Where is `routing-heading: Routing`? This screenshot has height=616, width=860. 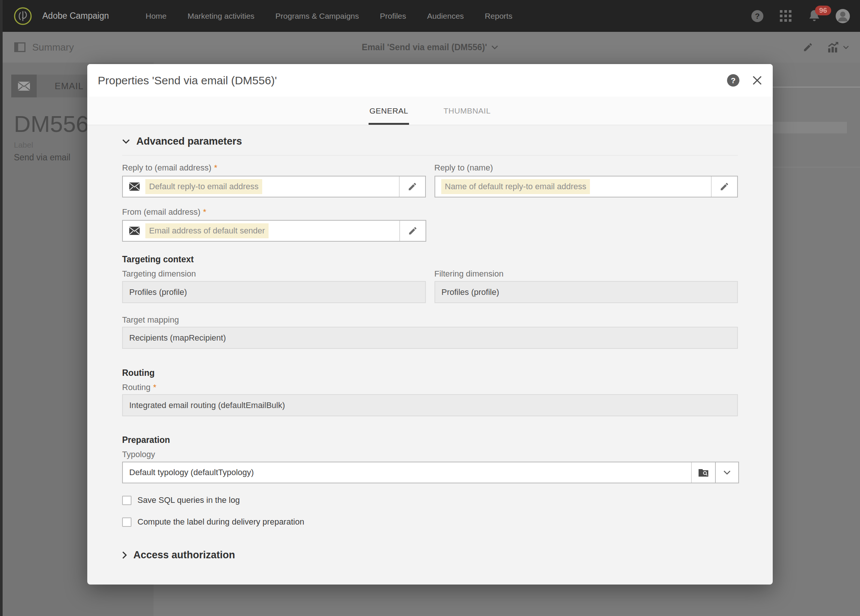 routing-heading: Routing is located at coordinates (430, 373).